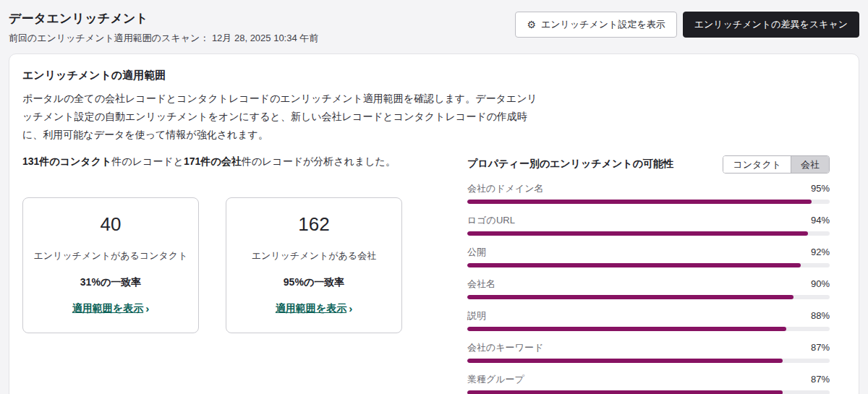 The image size is (868, 394). I want to click on property-name: 説明, so click(477, 316).